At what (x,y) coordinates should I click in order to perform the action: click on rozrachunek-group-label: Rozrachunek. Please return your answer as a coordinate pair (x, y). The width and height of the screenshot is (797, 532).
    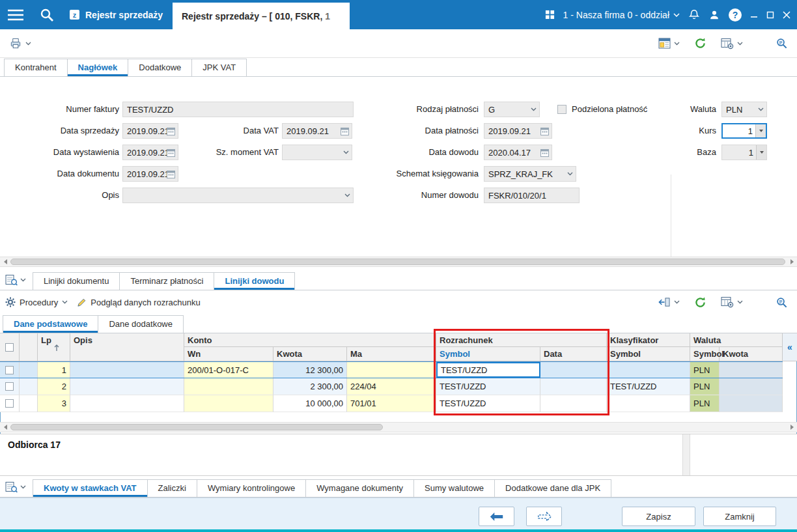
    Looking at the image, I should click on (522, 340).